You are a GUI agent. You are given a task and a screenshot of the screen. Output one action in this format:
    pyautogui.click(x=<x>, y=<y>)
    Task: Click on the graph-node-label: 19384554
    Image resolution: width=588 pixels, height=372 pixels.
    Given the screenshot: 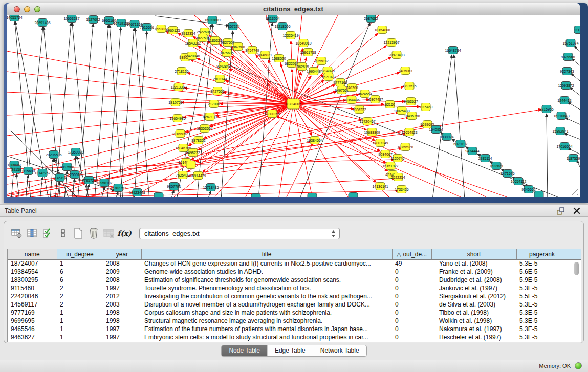 What is the action you would take?
    pyautogui.click(x=314, y=140)
    